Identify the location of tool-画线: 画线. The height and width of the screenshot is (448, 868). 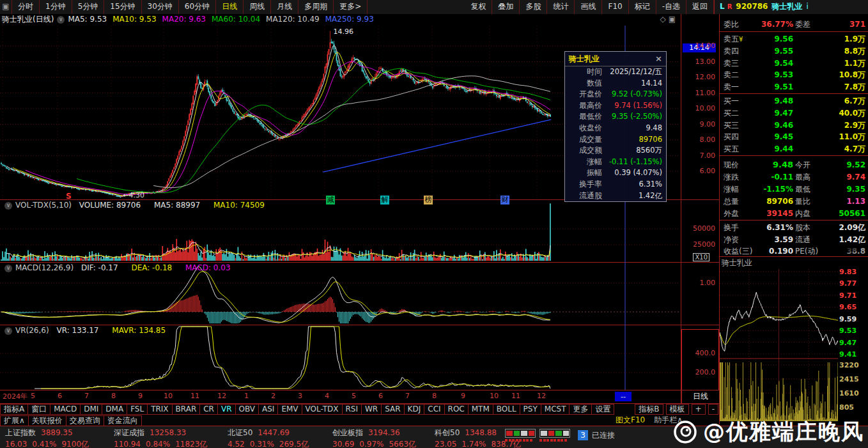
(588, 7).